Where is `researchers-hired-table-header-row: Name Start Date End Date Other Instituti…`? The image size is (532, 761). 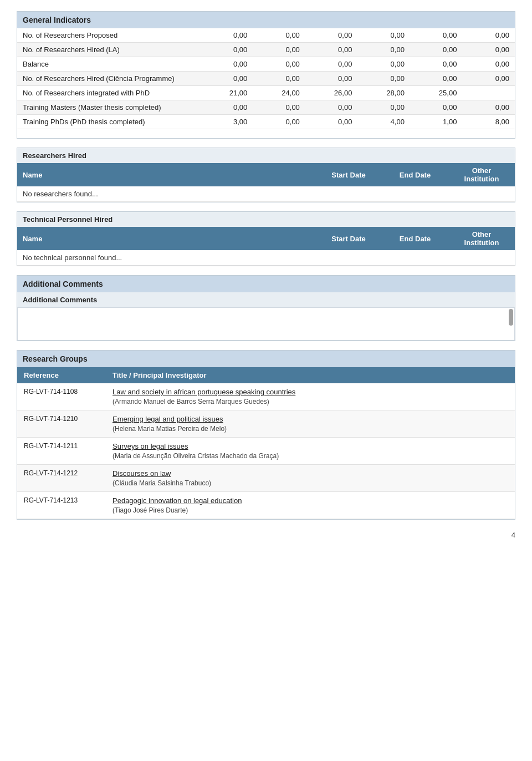 researchers-hired-table-header-row: Name Start Date End Date Other Instituti… is located at coordinates (266, 175).